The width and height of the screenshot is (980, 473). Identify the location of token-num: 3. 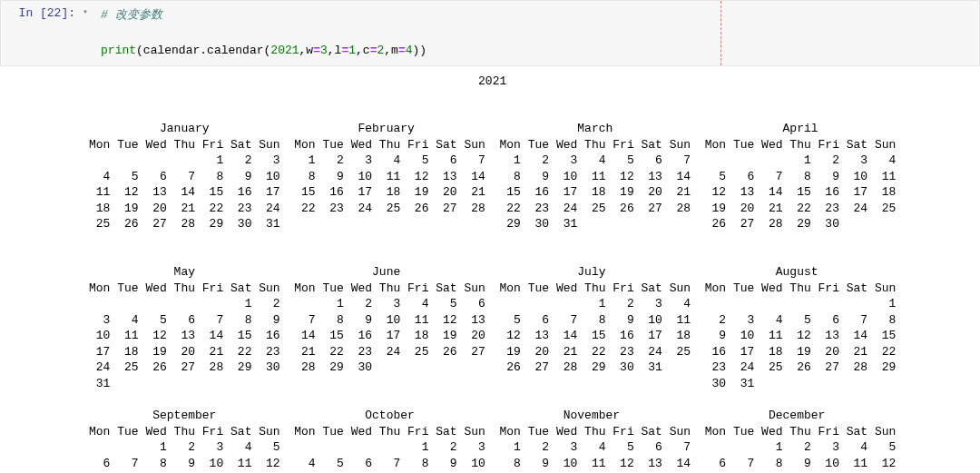
(324, 51).